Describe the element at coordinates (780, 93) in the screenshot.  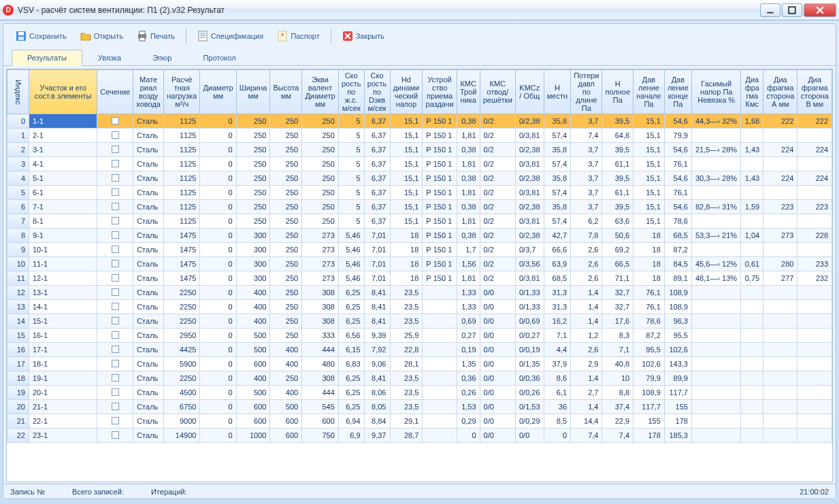
I see `col-header: Диа фрагма сторона А мм` at that location.